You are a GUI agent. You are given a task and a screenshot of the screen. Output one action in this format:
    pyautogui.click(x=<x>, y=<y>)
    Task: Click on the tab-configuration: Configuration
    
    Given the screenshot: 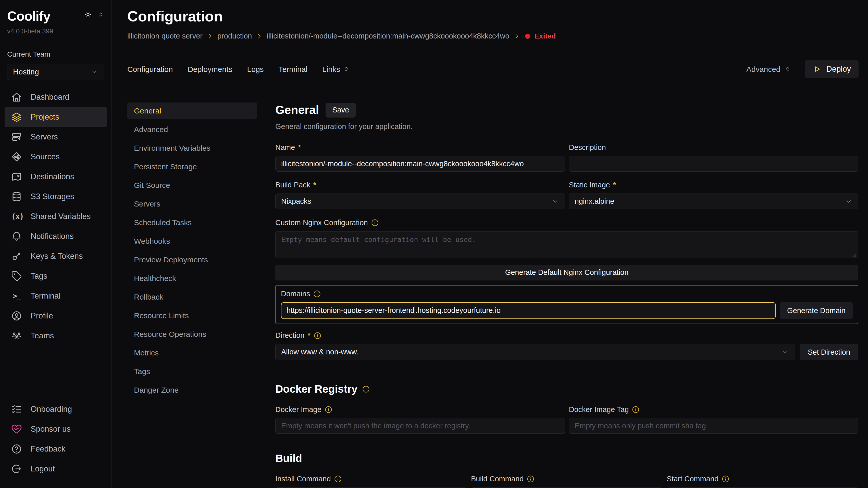 What is the action you would take?
    pyautogui.click(x=150, y=69)
    